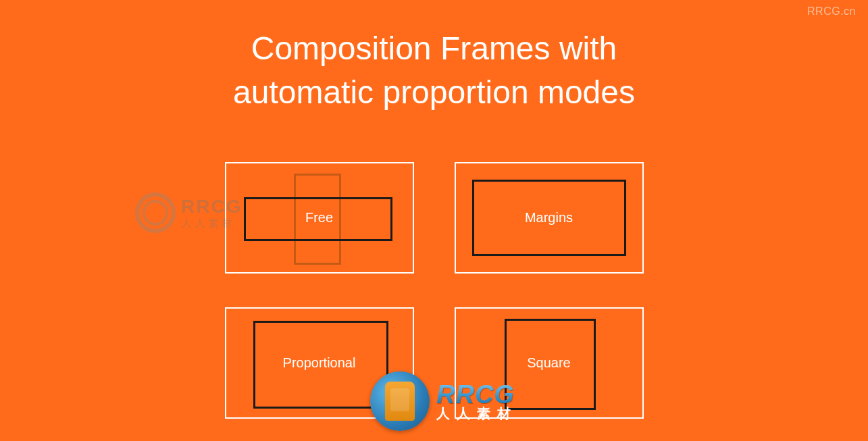  I want to click on watermark-bottom-sub: 人人素材, so click(477, 413).